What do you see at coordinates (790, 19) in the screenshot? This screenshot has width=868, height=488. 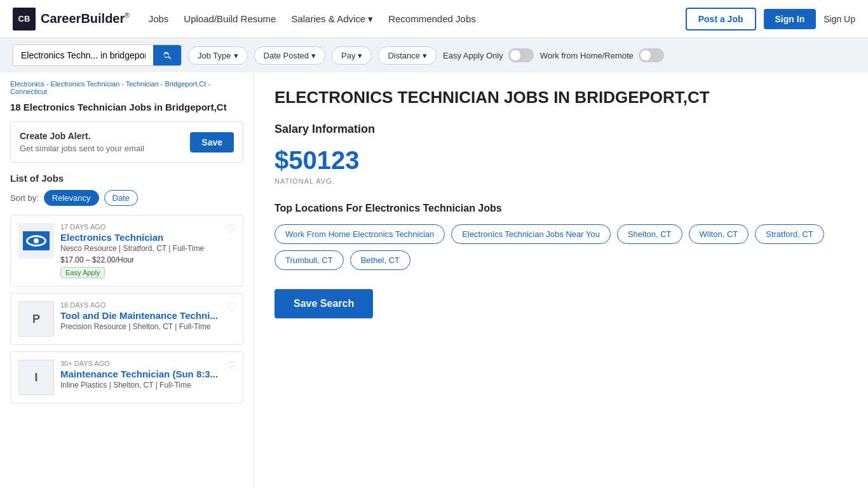 I see `sign-in-button: Sign In` at bounding box center [790, 19].